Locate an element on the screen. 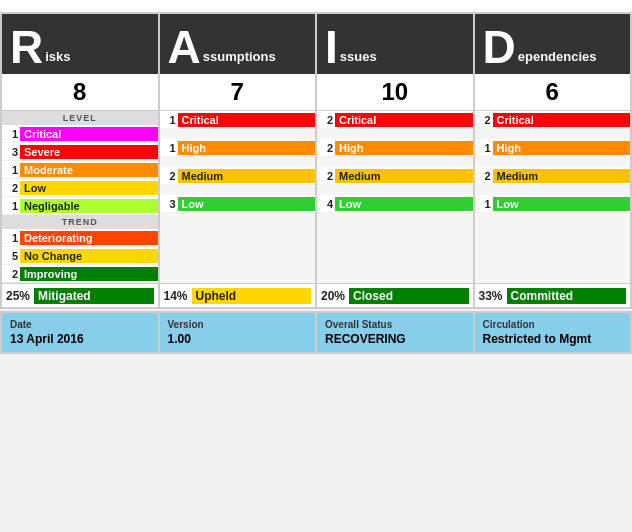 The height and width of the screenshot is (532, 632). small-text-0: isks is located at coordinates (58, 60).